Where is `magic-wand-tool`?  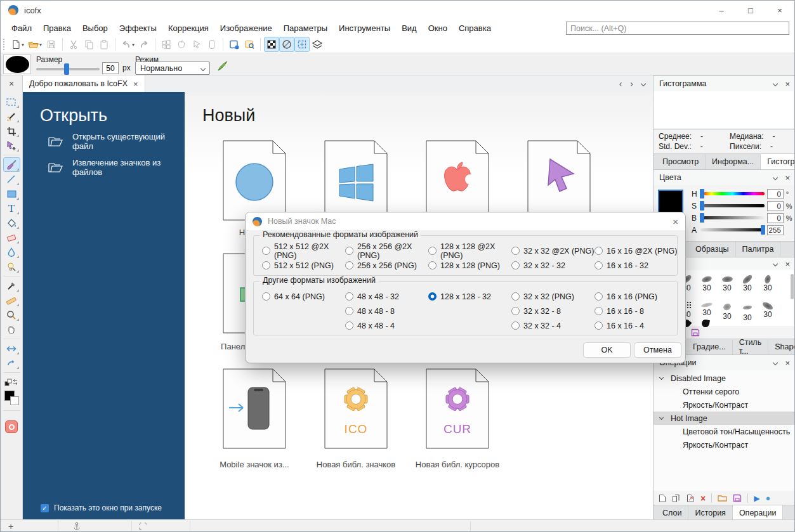 magic-wand-tool is located at coordinates (11, 117).